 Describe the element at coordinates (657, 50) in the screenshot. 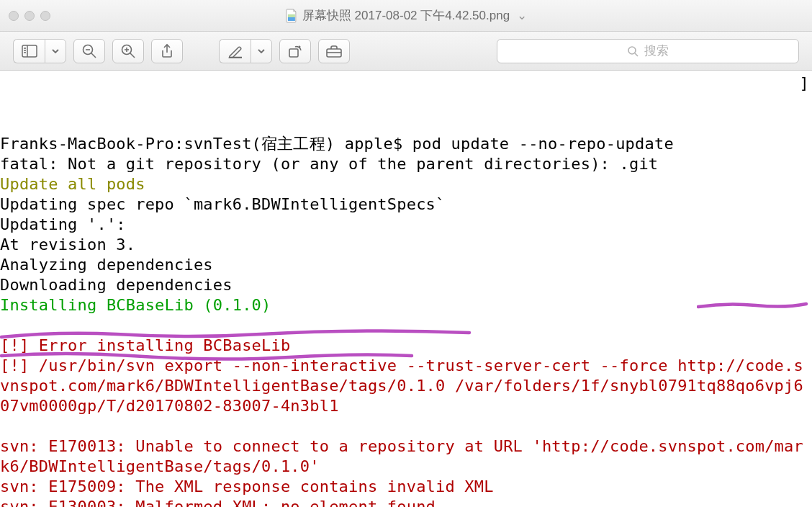

I see `search-placeholder: 搜索` at that location.